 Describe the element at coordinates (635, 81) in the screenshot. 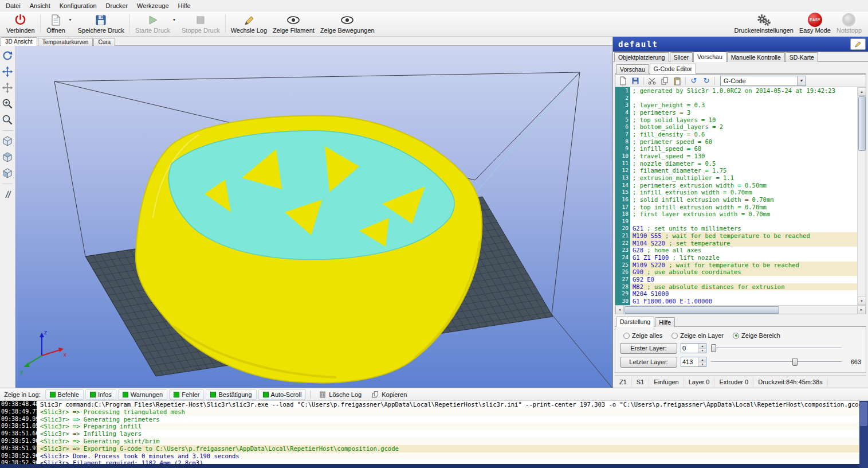

I see `save-file-button` at that location.